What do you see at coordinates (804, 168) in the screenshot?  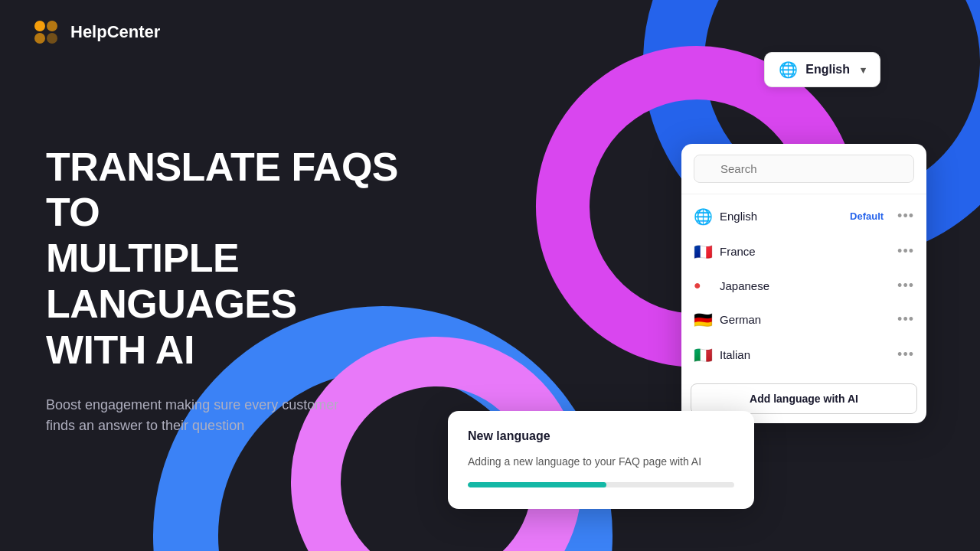 I see `search-input` at bounding box center [804, 168].